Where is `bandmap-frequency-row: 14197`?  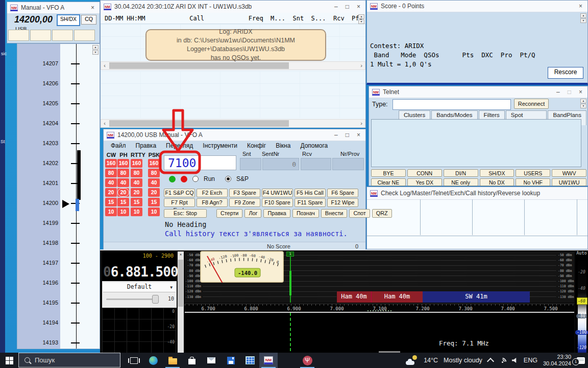
bandmap-frequency-row: 14197 is located at coordinates (58, 263).